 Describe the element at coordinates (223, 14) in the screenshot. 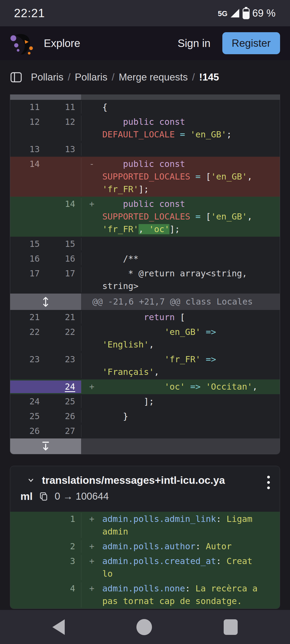

I see `network-type-label: 5G` at that location.